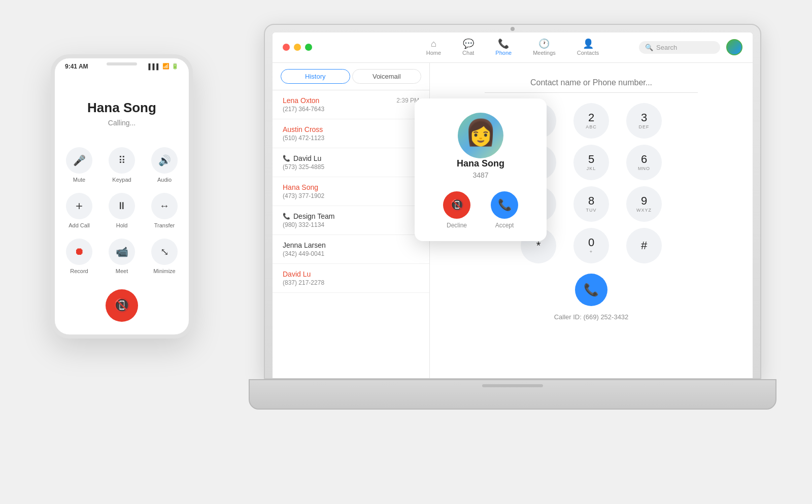 Image resolution: width=812 pixels, height=504 pixels. I want to click on decline-icon: 📵, so click(457, 205).